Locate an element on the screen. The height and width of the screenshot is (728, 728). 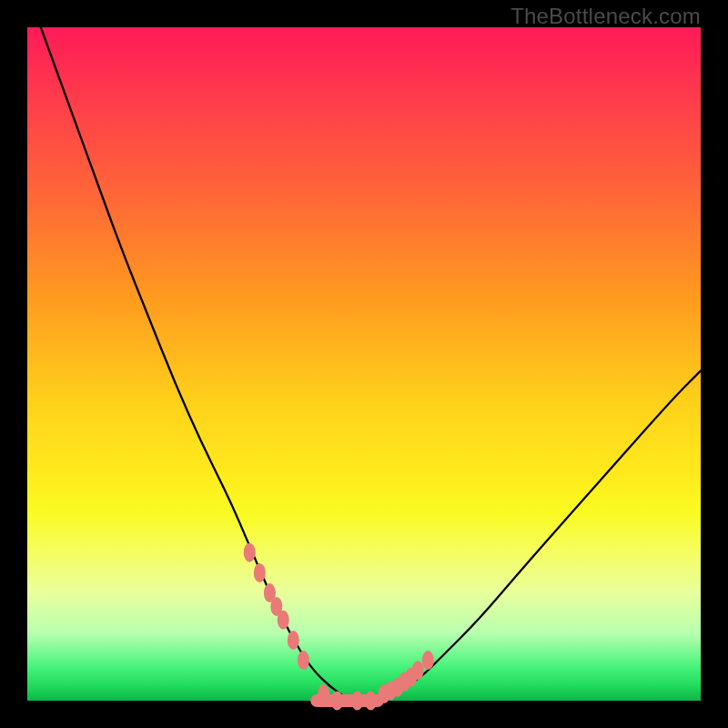
watermark-text: TheBottleneck.com is located at coordinates (606, 16).